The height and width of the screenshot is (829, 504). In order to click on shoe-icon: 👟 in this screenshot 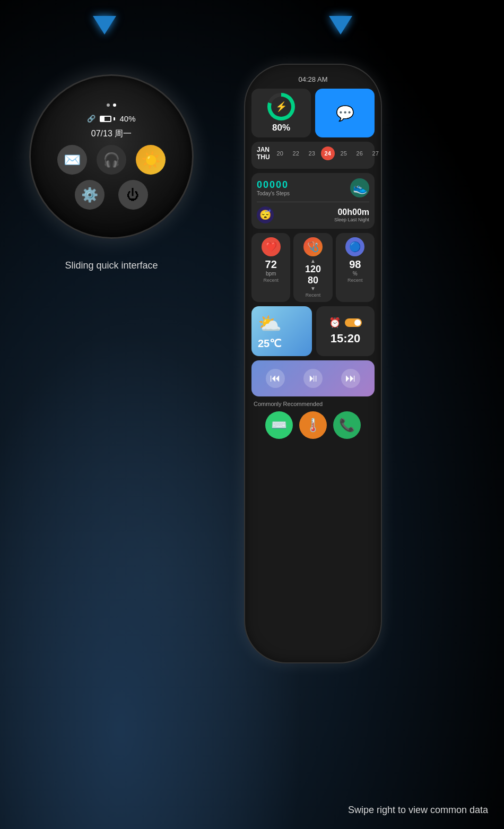, I will do `click(360, 188)`.